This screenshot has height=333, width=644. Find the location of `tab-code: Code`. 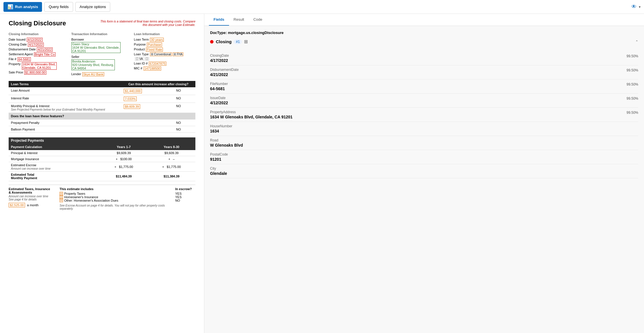

tab-code: Code is located at coordinates (258, 20).